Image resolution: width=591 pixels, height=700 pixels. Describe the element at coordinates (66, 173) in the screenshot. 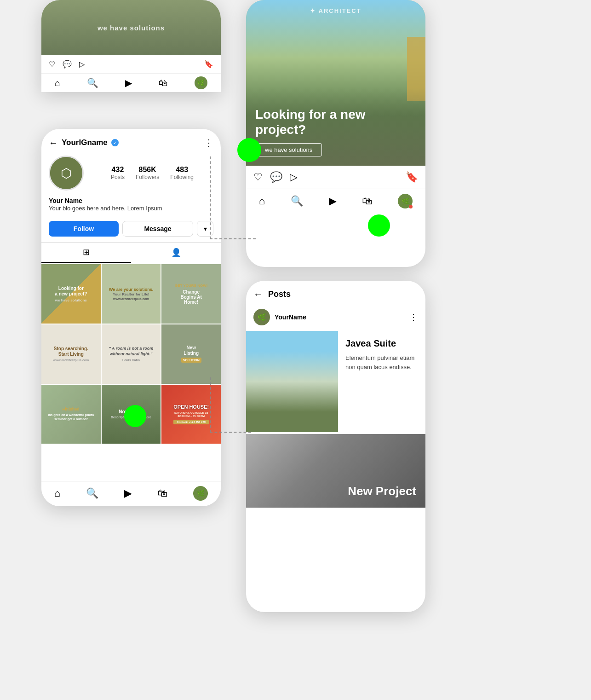

I see `avatar-icon: ⬡` at that location.